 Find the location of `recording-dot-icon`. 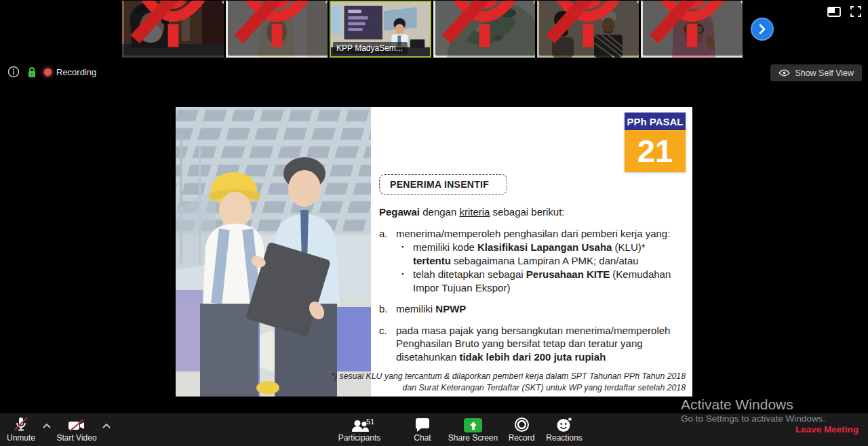

recording-dot-icon is located at coordinates (47, 72).